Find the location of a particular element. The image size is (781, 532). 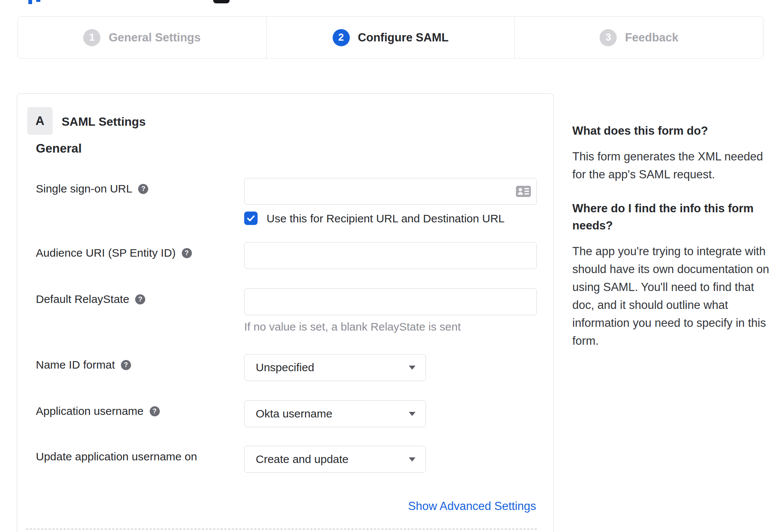

step-number-badge: 2 is located at coordinates (341, 38).